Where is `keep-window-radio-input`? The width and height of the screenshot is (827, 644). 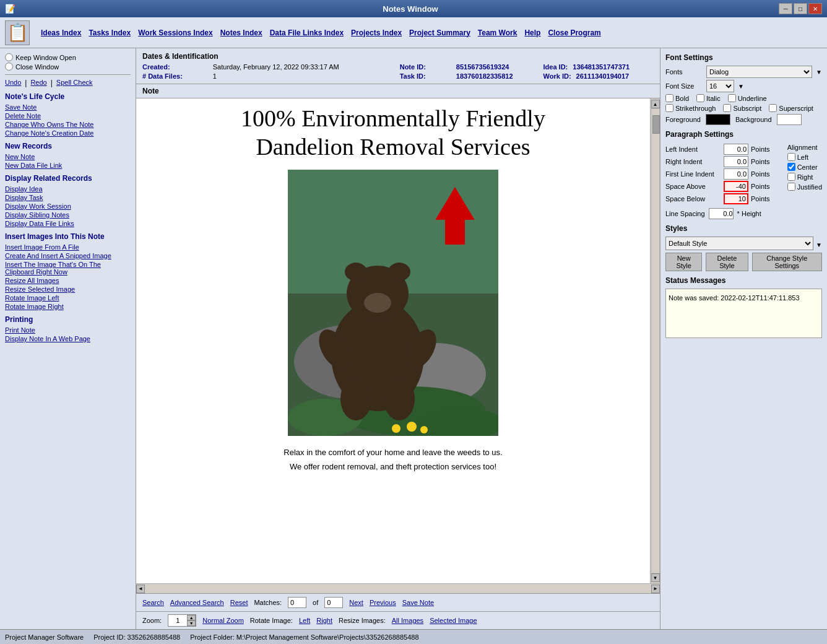
keep-window-radio-input is located at coordinates (9, 57).